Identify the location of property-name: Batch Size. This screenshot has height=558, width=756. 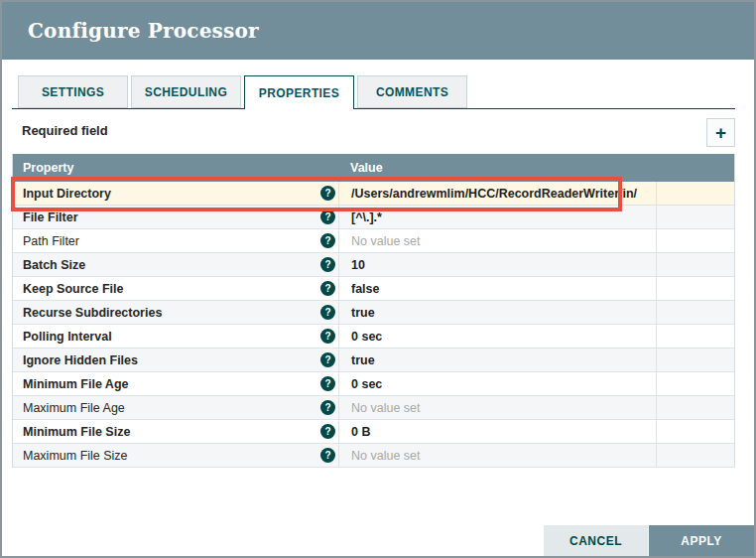
(54, 265).